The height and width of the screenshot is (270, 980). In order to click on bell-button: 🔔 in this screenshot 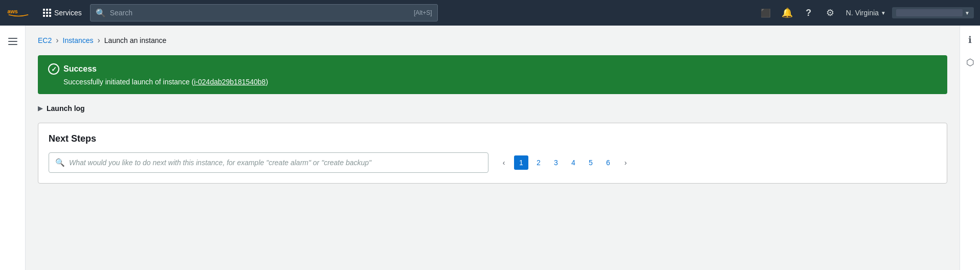, I will do `click(787, 13)`.